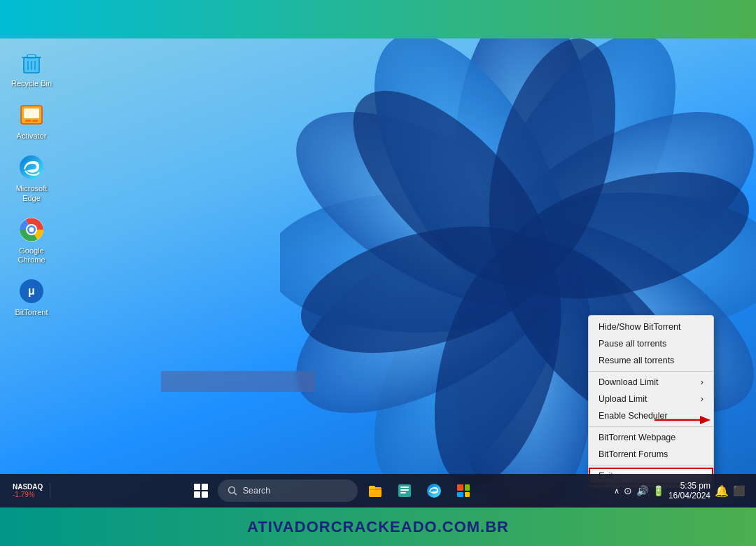  I want to click on google-chrome-icon: Google Chrome, so click(31, 240).